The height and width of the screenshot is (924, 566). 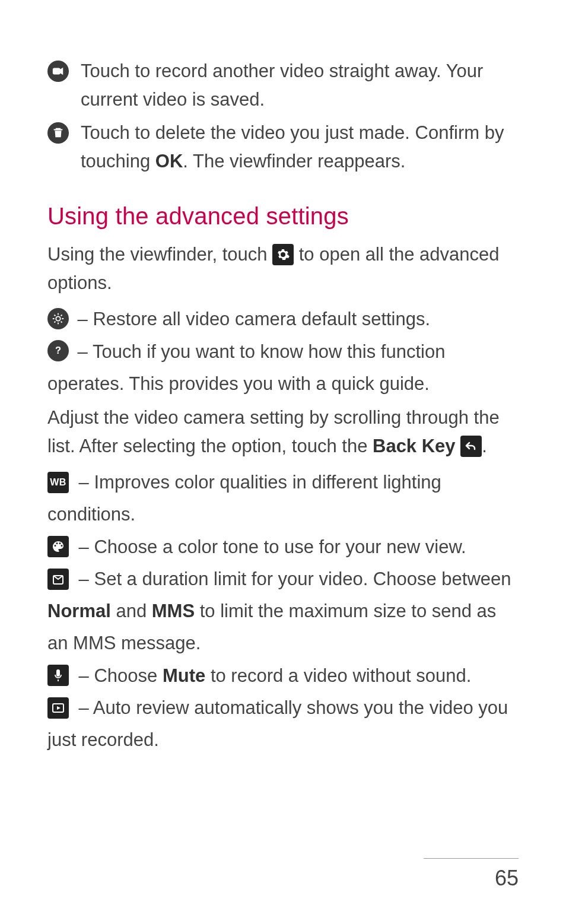 I want to click on settings-gear-icon, so click(x=283, y=255).